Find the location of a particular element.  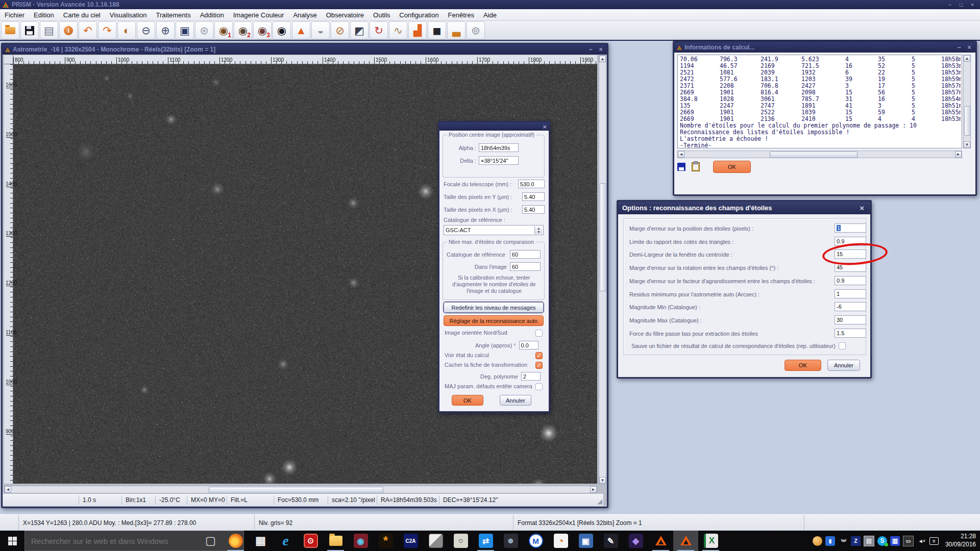

delta-field: +38°15'24" is located at coordinates (499, 160).